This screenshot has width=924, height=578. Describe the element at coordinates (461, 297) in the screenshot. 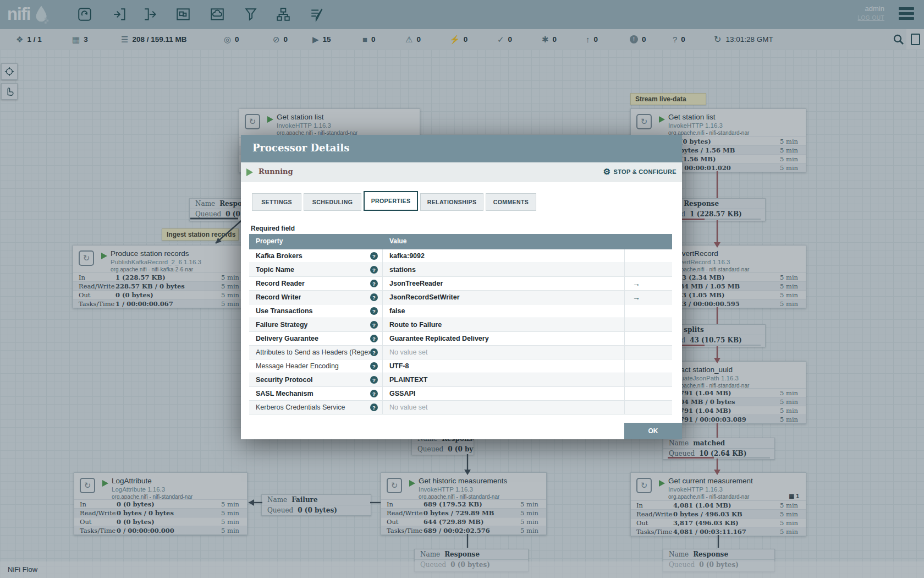

I see `property-row: Record Writer?JsonRecordSetWriter→` at that location.